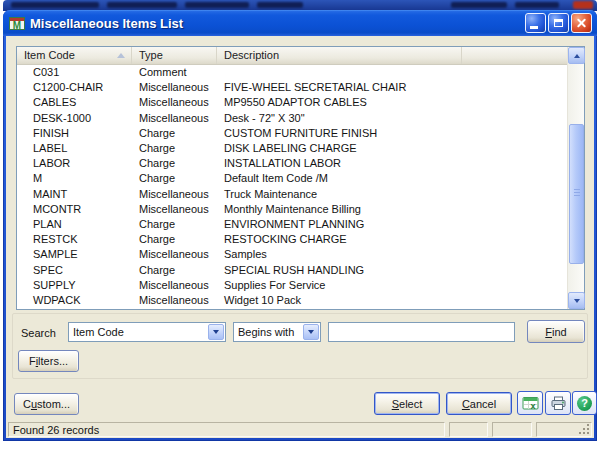  What do you see at coordinates (300, 23) in the screenshot?
I see `titlebar: M Miscellaneous Items List` at bounding box center [300, 23].